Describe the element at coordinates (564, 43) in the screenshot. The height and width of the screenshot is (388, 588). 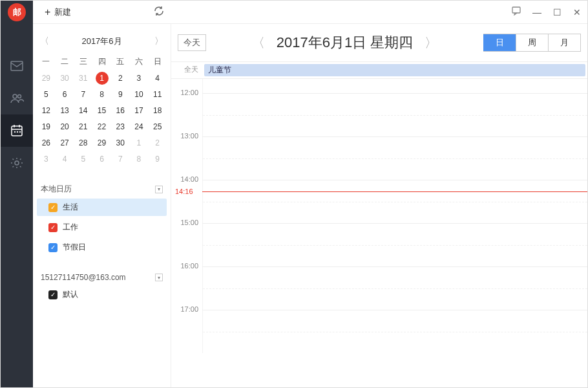
I see `view-month: 月` at that location.